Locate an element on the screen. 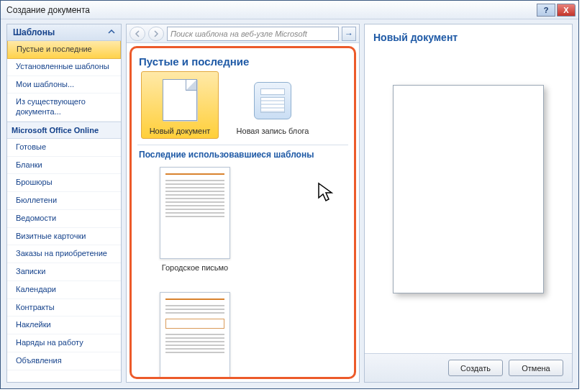  preview-title: Новый документ is located at coordinates (468, 35).